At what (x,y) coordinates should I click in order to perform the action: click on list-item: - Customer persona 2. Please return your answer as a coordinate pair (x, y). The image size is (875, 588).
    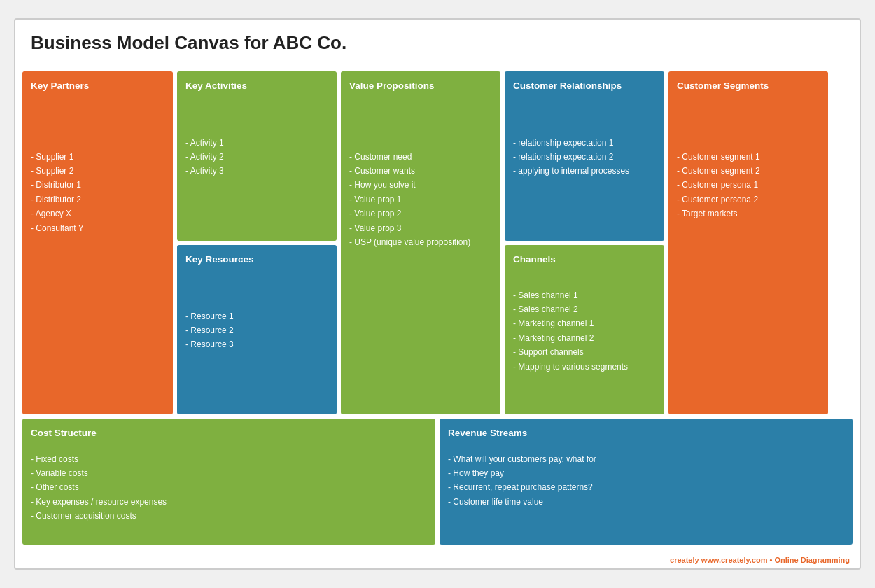
    Looking at the image, I should click on (748, 200).